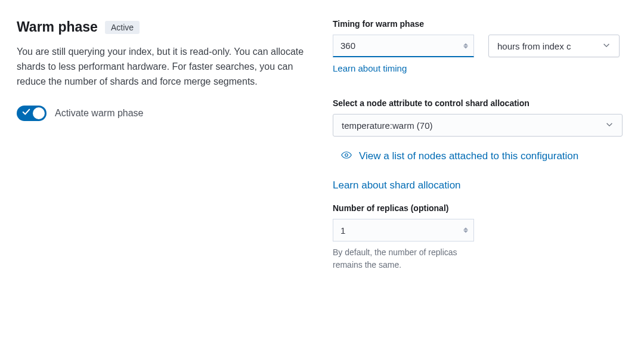 This screenshot has width=644, height=353. I want to click on node-attribute-select: temperature:warm (70), so click(478, 125).